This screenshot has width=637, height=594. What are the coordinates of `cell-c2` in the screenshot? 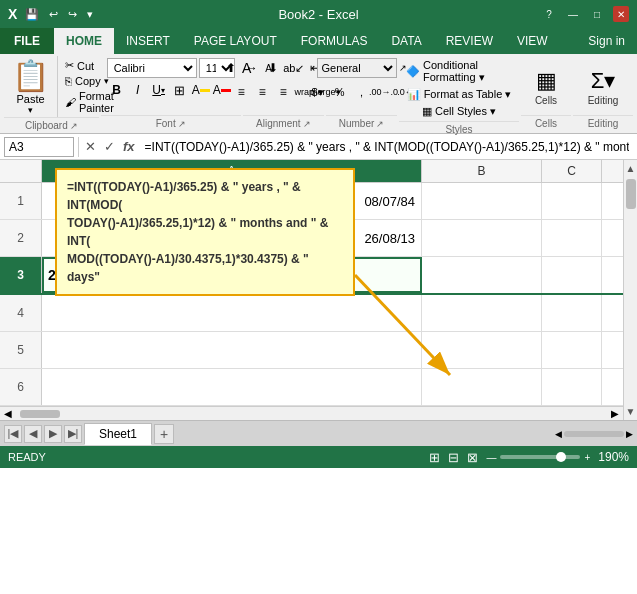 It's located at (572, 238).